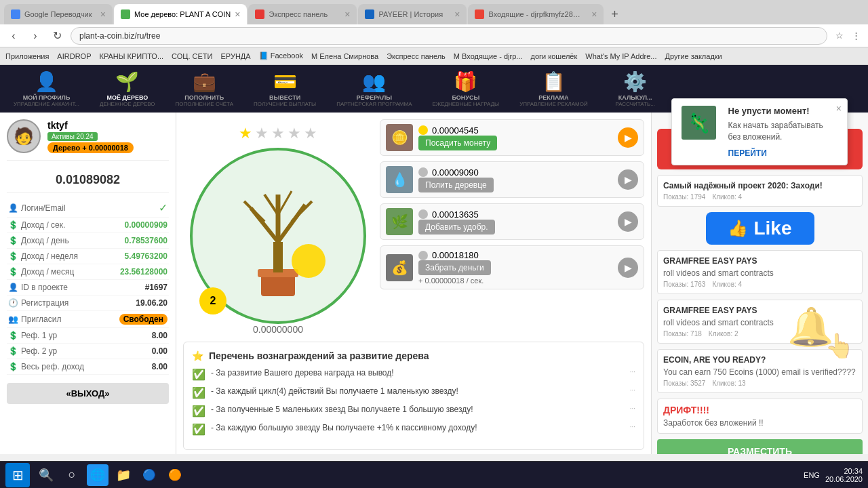  Describe the element at coordinates (747, 153) in the screenshot. I see `popup-link: ПЕРЕЙТИ` at that location.